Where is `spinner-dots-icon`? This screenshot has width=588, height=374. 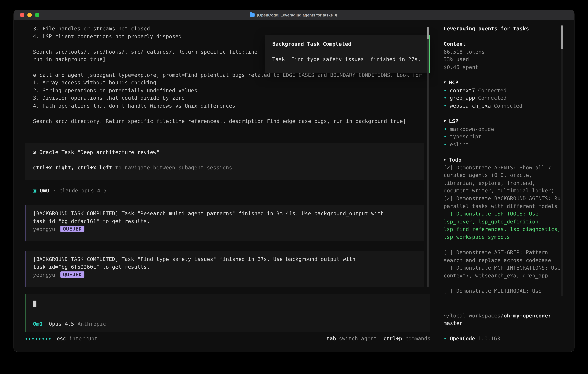 spinner-dots-icon is located at coordinates (38, 339).